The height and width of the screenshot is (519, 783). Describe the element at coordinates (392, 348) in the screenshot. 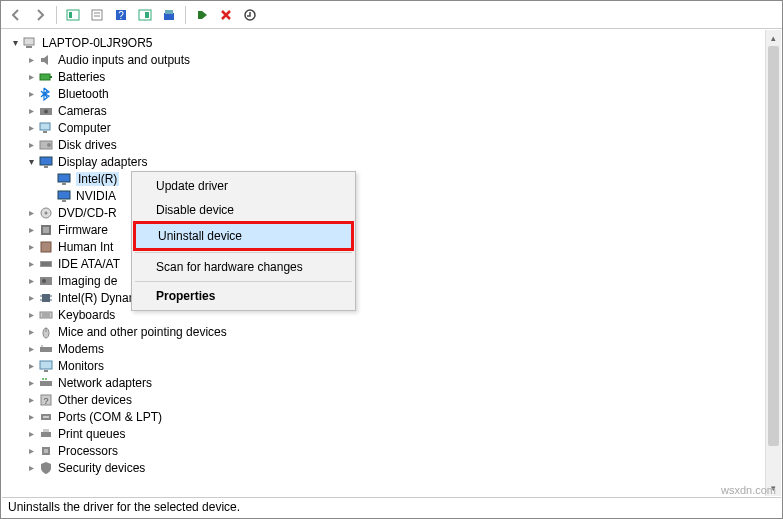

I see `tree-category: Modems` at that location.